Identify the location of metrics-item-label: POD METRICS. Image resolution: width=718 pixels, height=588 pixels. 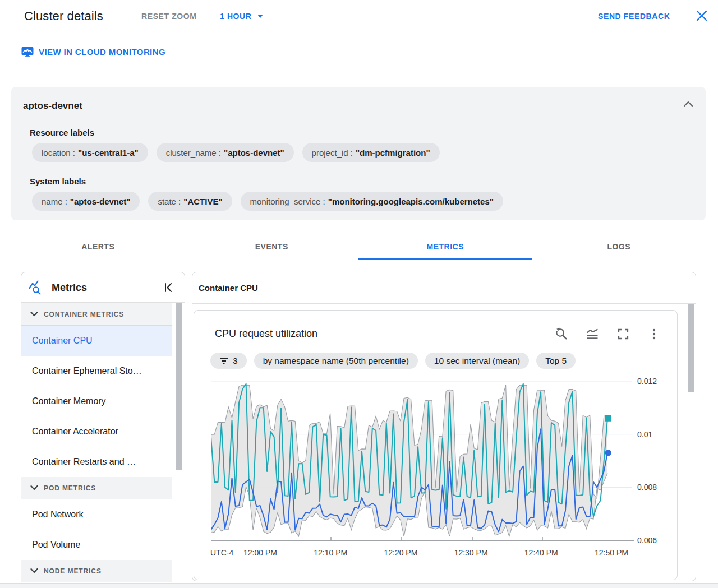
(70, 488).